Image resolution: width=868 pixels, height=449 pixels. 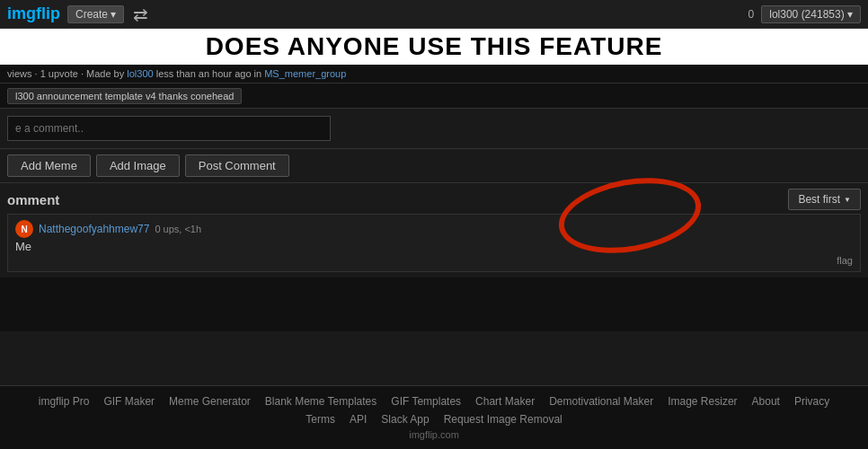 What do you see at coordinates (208, 74) in the screenshot?
I see `meta-time: less than an hour ago in` at bounding box center [208, 74].